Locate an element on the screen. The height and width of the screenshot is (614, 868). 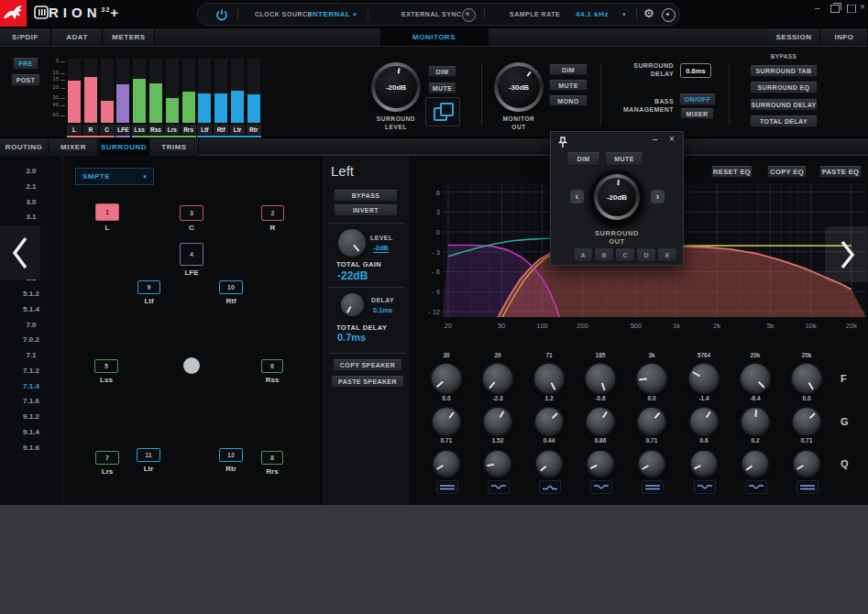
tab-monitors: MONITORS is located at coordinates (434, 37).